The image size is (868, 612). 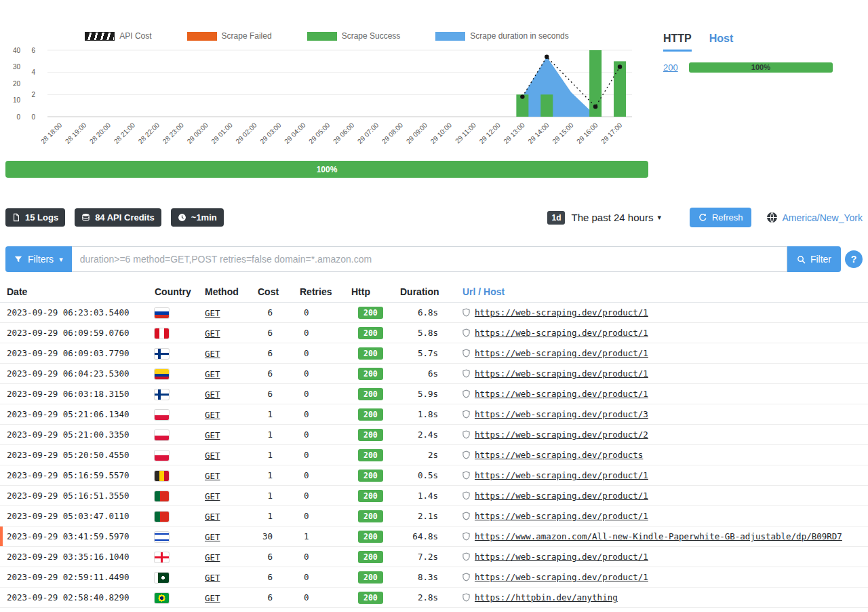 I want to click on period-dropdown: The past 24 hours ▾, so click(x=616, y=217).